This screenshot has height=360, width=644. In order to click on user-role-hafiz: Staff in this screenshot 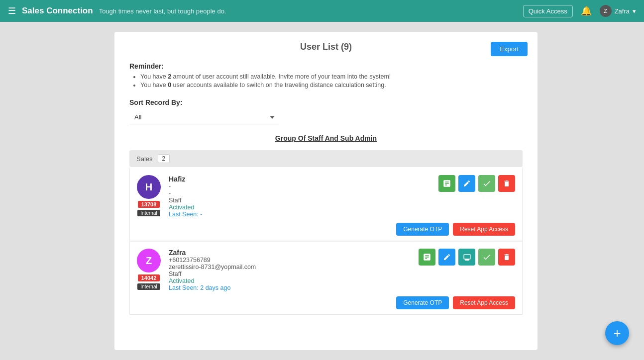, I will do `click(342, 200)`.